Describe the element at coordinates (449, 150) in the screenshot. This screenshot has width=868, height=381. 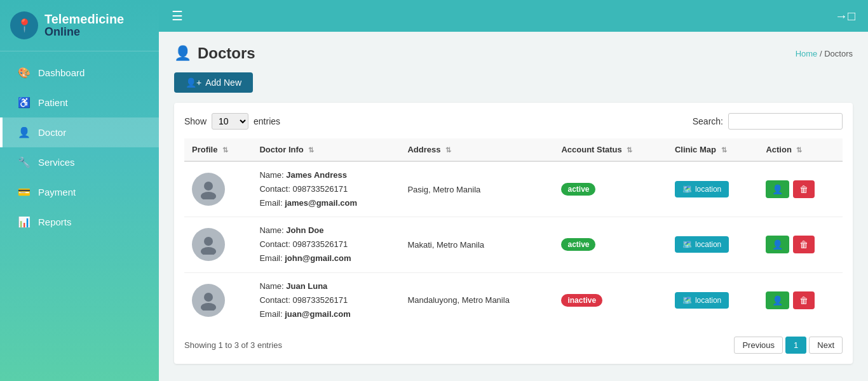
I see `sort-address: ⇅` at that location.